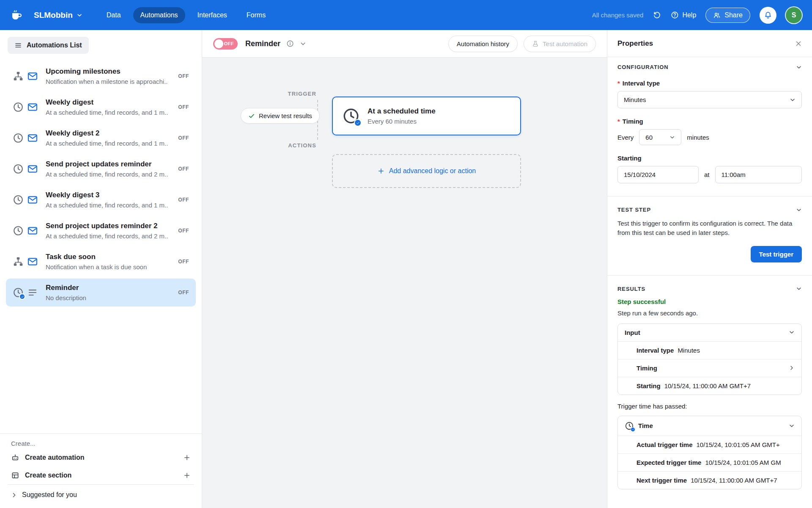  What do you see at coordinates (641, 83) in the screenshot?
I see `interval-type-label: Interval type` at bounding box center [641, 83].